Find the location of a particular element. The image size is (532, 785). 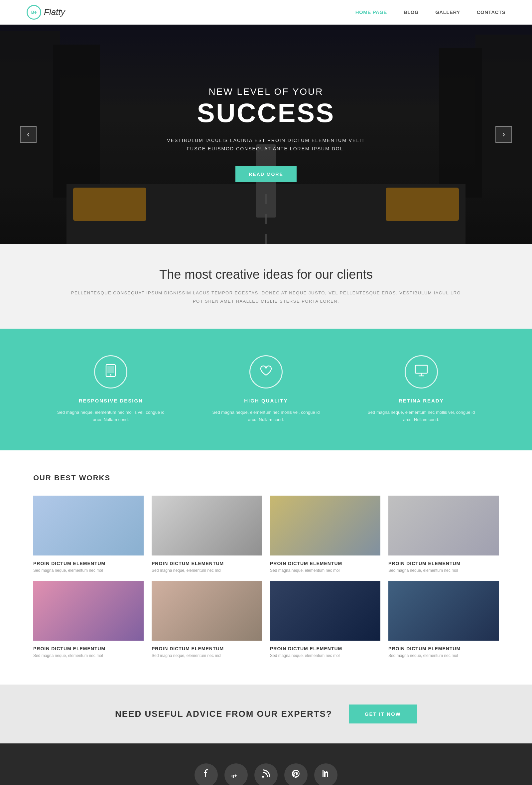

feature-quality: HIGH QUALITY Sed magna neque, elementum … is located at coordinates (266, 389).